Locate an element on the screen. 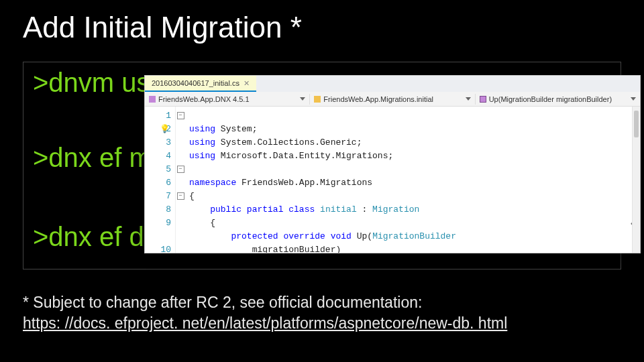  editor-tab: 20160304040617_initial.cs ✕ is located at coordinates (201, 84).